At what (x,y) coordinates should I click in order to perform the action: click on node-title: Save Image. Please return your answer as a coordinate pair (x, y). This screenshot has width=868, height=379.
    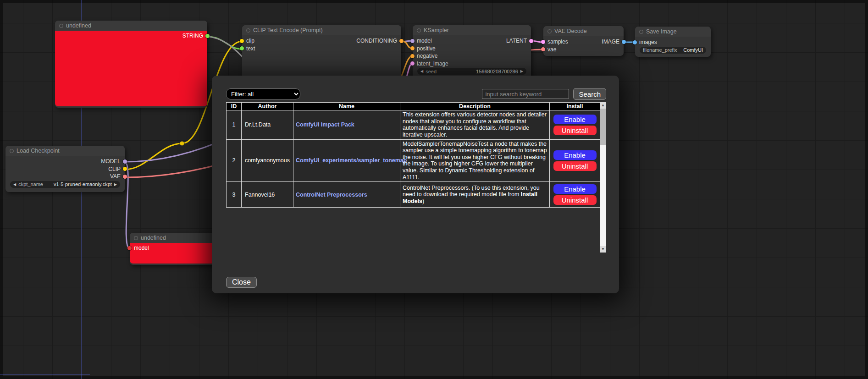
    Looking at the image, I should click on (661, 32).